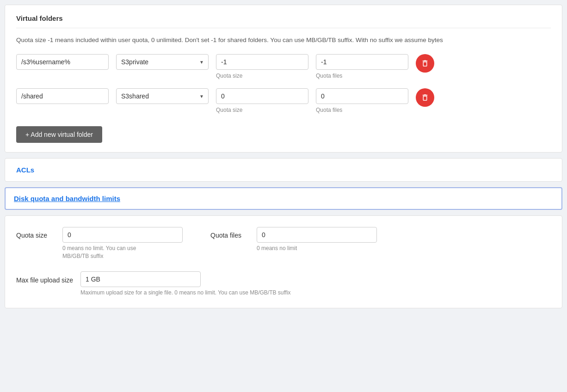  I want to click on max-upload-input, so click(141, 279).